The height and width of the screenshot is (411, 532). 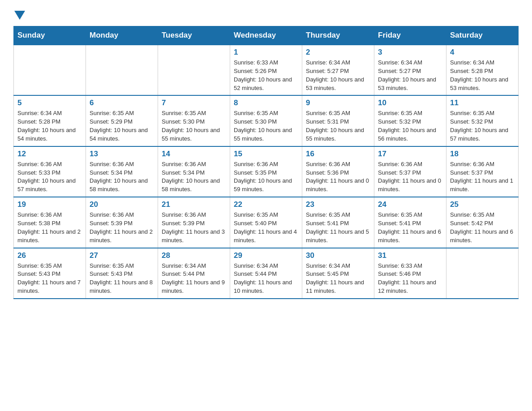 I want to click on day-number: 30, so click(x=338, y=256).